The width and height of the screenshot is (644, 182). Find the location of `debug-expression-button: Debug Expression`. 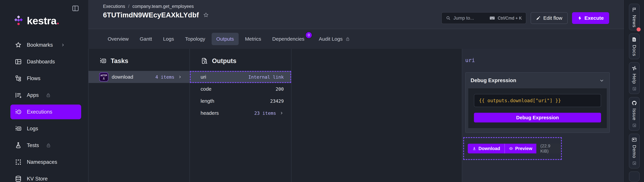

debug-expression-button: Debug Expression is located at coordinates (538, 118).